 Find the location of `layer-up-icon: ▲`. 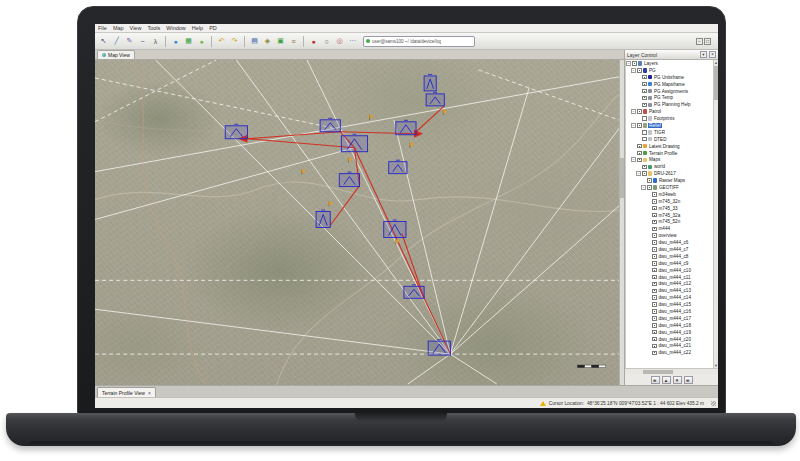

layer-up-icon: ▲ is located at coordinates (666, 380).